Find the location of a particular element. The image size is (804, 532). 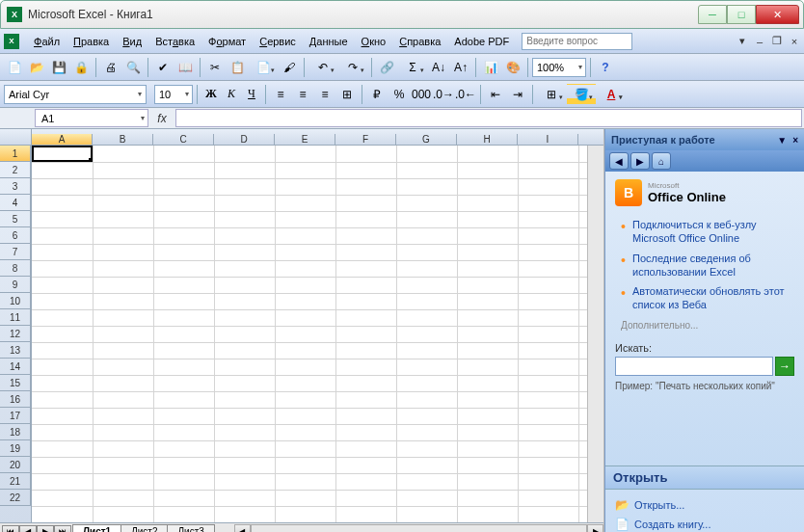

excel-doc-icon: X is located at coordinates (12, 41).